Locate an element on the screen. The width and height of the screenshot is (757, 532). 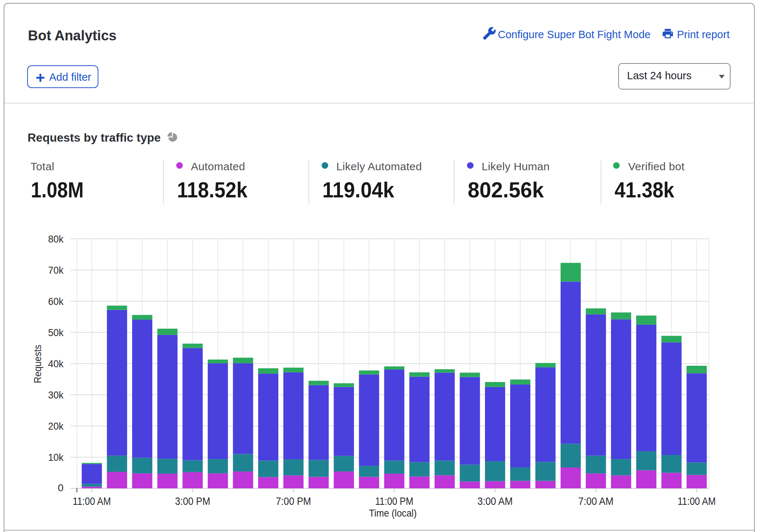
svg-text: 7:00 AM is located at coordinates (596, 501).